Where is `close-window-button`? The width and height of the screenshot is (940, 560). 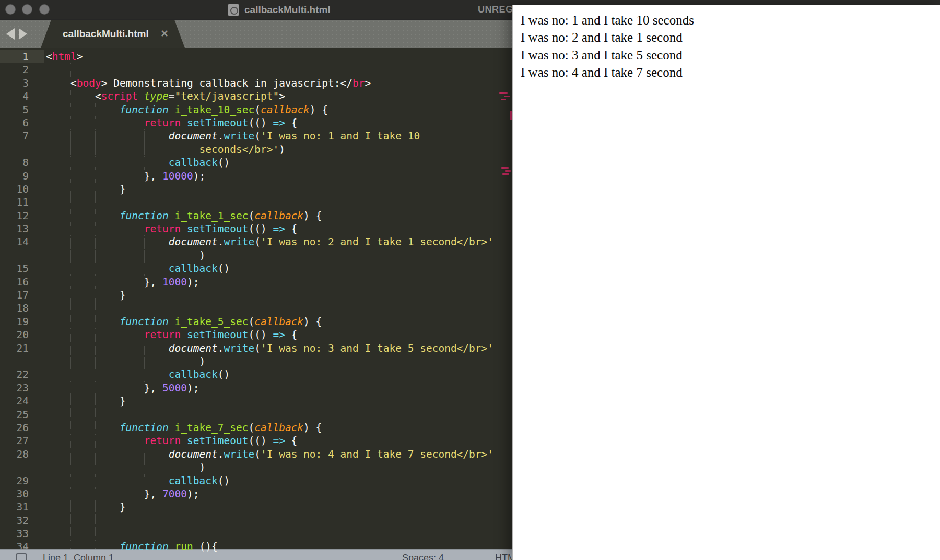 close-window-button is located at coordinates (10, 9).